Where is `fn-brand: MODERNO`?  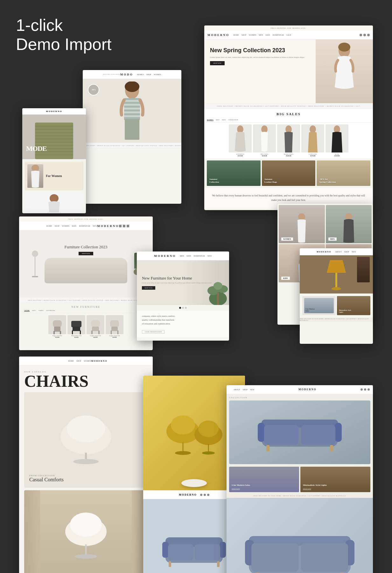
fn-brand: MODERNO is located at coordinates (165, 256).